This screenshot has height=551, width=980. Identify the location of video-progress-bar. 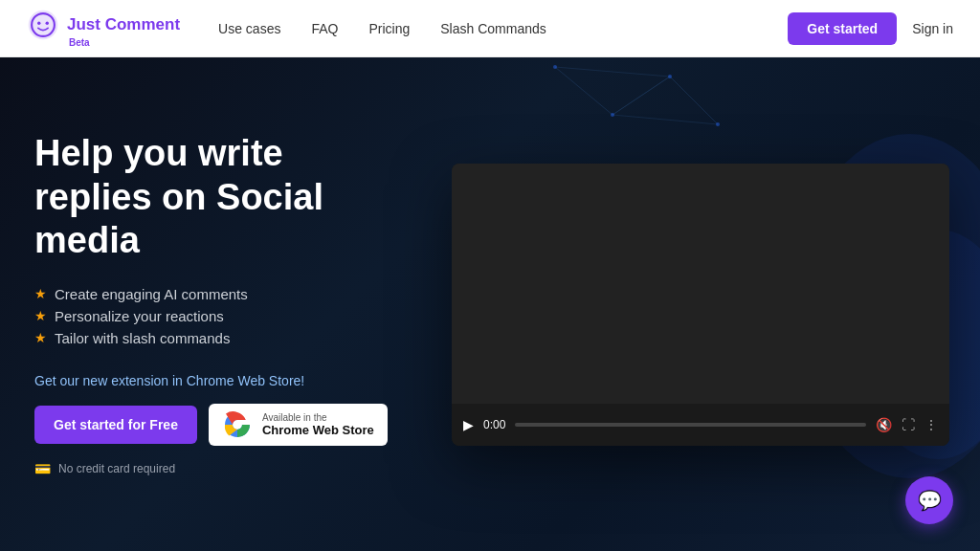
(691, 425).